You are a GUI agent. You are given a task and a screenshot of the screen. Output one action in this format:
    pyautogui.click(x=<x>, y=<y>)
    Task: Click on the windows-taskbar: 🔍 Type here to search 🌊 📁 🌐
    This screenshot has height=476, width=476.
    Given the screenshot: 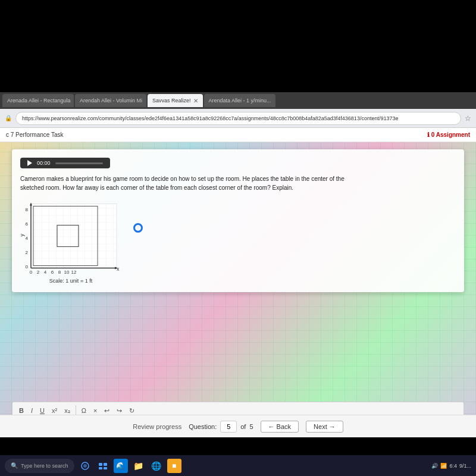 What is the action you would take?
    pyautogui.click(x=238, y=465)
    